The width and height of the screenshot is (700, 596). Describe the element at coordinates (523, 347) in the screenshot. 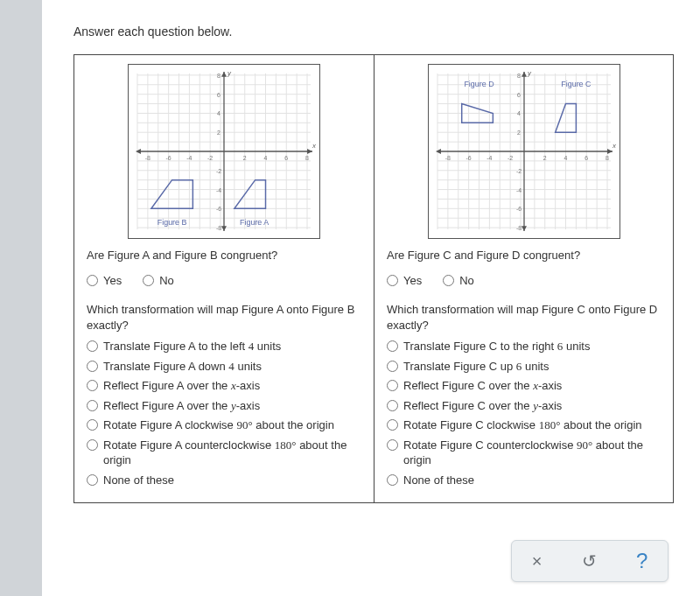

I see `right-transform-option-0: Translate Figure C to the right 6 units` at that location.